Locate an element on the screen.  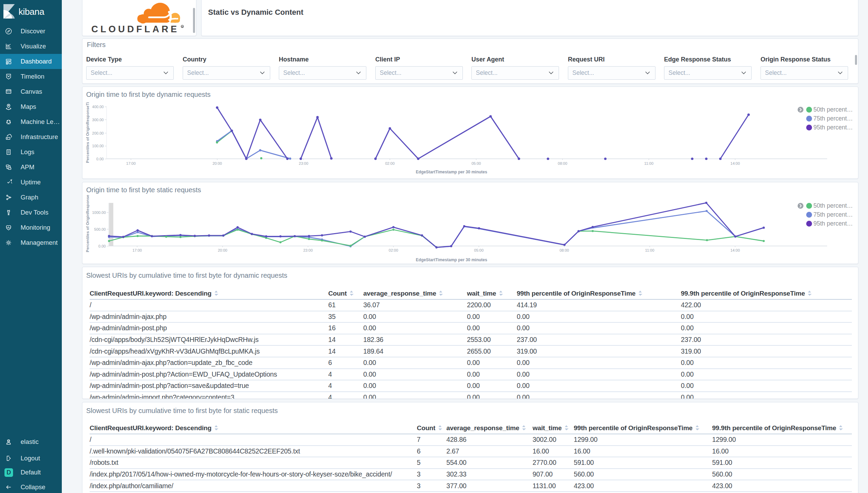
svg-text: 500.00 is located at coordinates (100, 229).